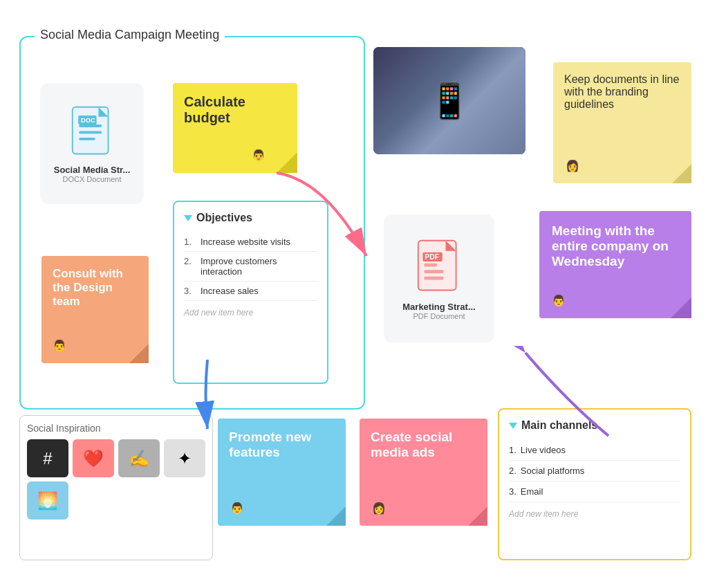 The width and height of the screenshot is (726, 588). What do you see at coordinates (595, 450) in the screenshot?
I see `channel-item-1: 1. Live videos` at bounding box center [595, 450].